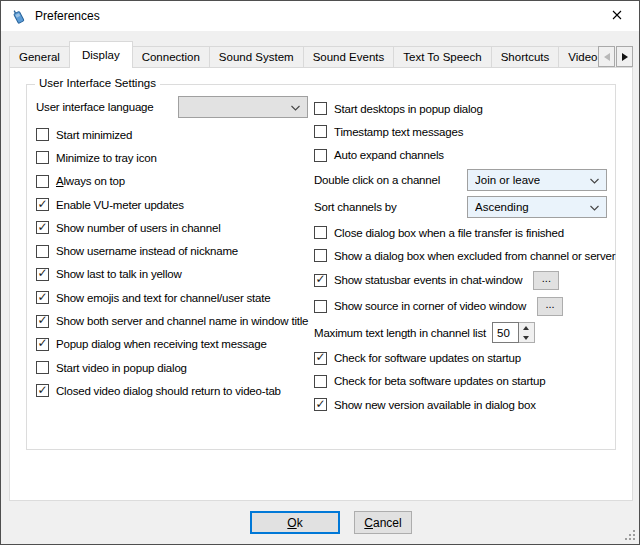  Describe the element at coordinates (617, 16) in the screenshot. I see `close-icon` at that location.